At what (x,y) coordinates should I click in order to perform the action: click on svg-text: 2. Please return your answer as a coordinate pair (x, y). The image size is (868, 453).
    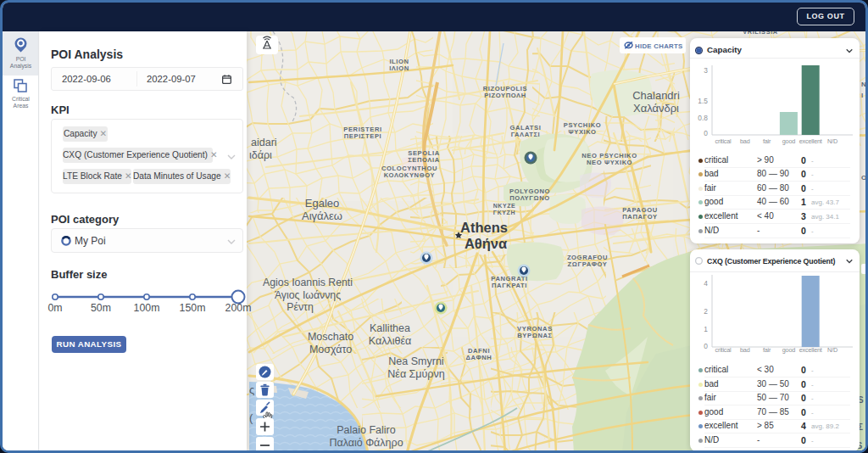
    Looking at the image, I should click on (705, 311).